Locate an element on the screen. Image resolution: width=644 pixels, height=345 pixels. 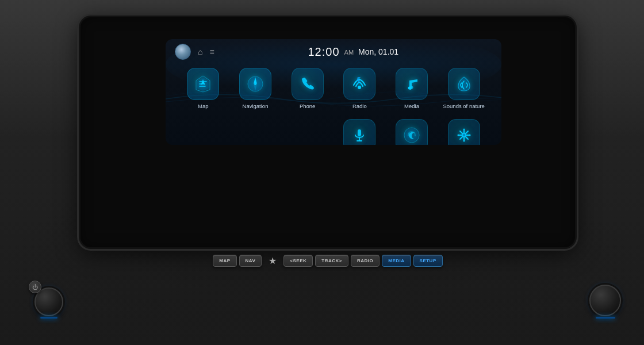
radio-label: Radio is located at coordinates (360, 106).